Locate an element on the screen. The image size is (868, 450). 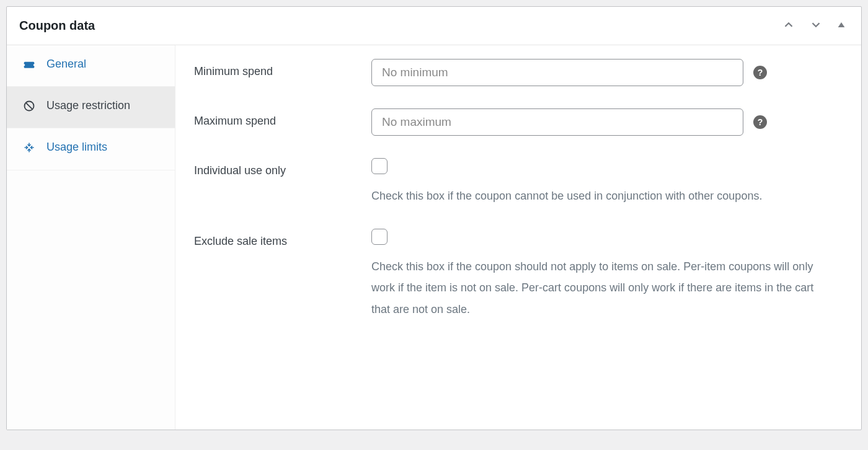
individual-use-label: Individual use only is located at coordinates (280, 167).